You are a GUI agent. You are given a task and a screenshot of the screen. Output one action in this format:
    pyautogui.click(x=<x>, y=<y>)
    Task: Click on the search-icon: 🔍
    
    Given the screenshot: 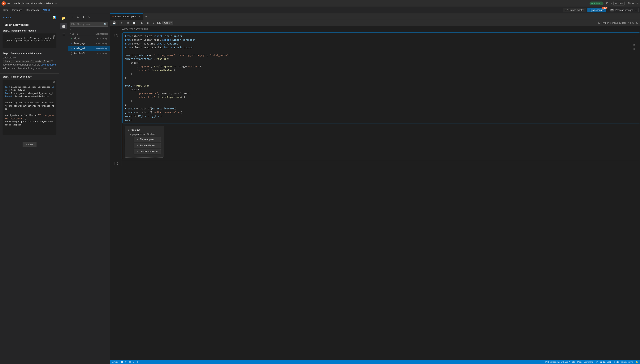 What is the action you would take?
    pyautogui.click(x=105, y=24)
    